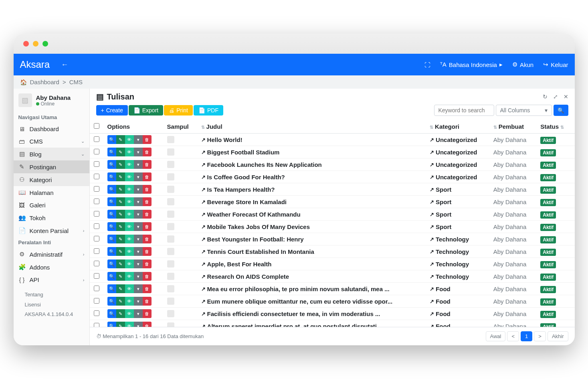 The height and width of the screenshot is (379, 588). What do you see at coordinates (556, 65) in the screenshot?
I see `logout-button: ↪ Keluar` at bounding box center [556, 65].